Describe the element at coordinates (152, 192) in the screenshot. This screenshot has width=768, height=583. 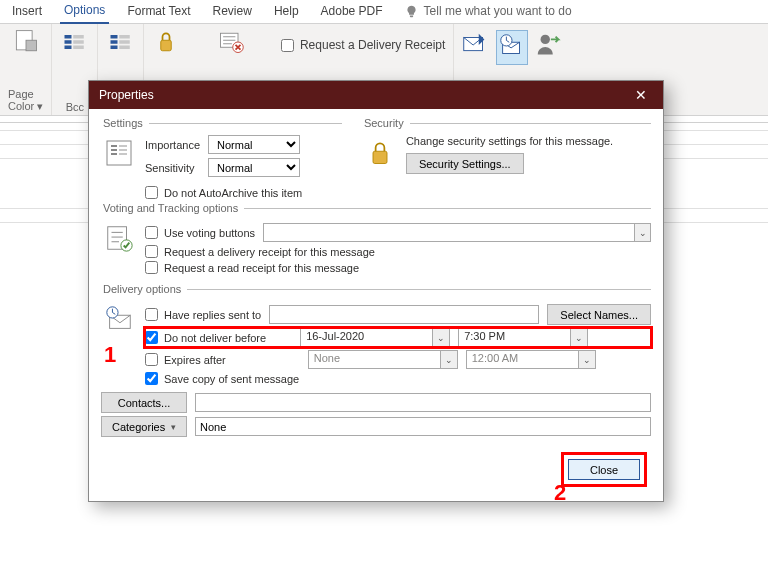
I see `autoarchive-checkbox` at that location.